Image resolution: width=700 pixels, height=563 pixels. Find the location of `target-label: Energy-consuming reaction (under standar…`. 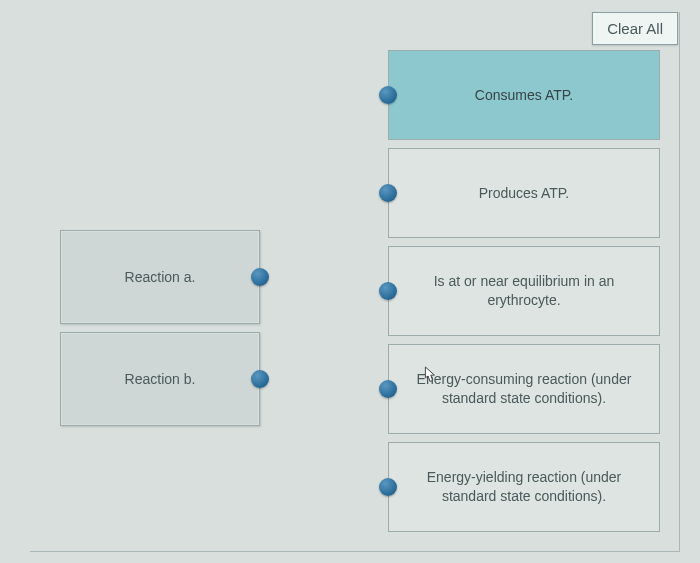

target-label: Energy-consuming reaction (under standar… is located at coordinates (524, 389).